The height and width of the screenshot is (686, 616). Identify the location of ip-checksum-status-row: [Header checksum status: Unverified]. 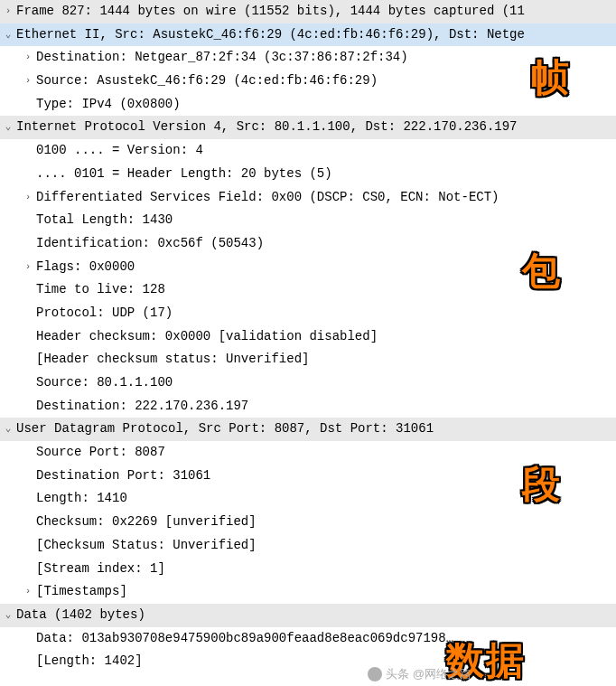
(308, 360).